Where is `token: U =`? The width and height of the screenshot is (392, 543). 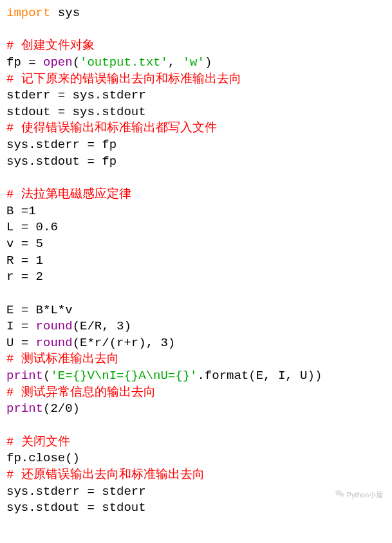
token: U = is located at coordinates (21, 343).